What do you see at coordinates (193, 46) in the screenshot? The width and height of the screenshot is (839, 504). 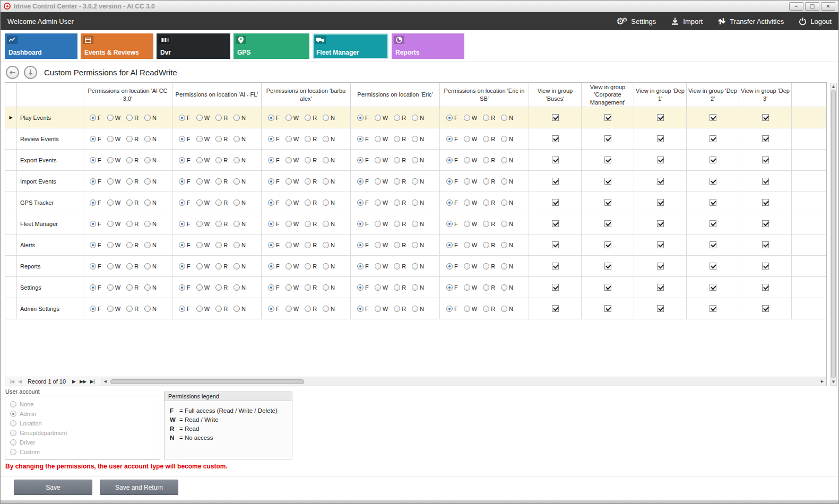 I see `tab-dvr: Dvr` at bounding box center [193, 46].